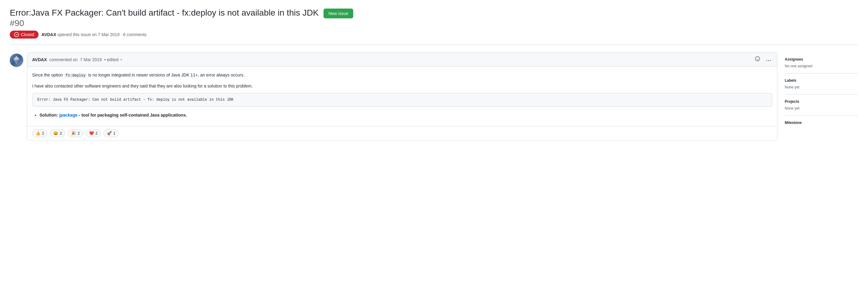 The height and width of the screenshot is (302, 868). Describe the element at coordinates (434, 45) in the screenshot. I see `section-divider` at that location.